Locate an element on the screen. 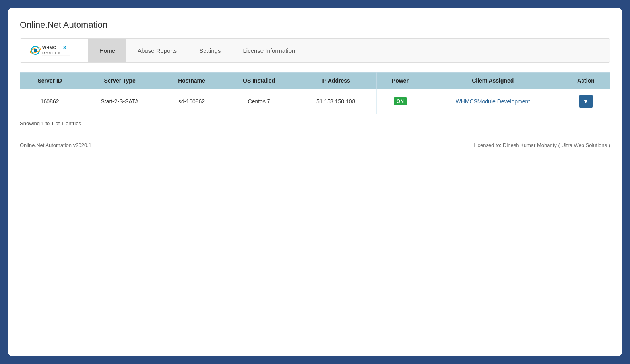  col-header-power: Power is located at coordinates (401, 81).